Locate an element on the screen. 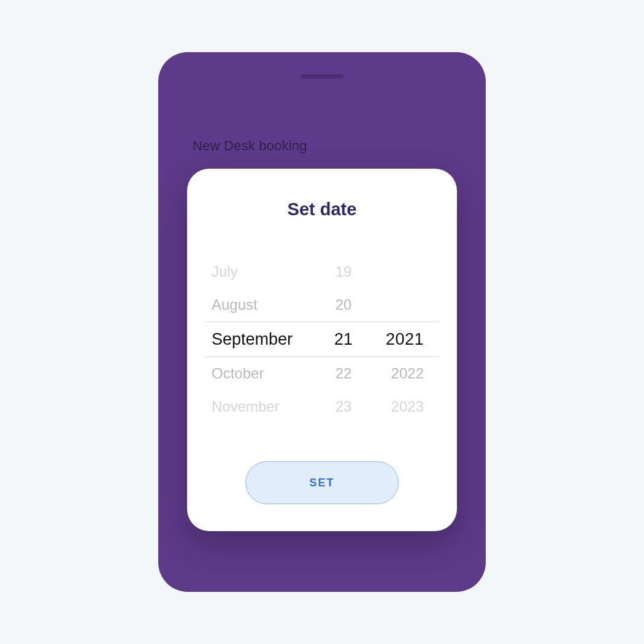 The height and width of the screenshot is (644, 644). month-selected: September is located at coordinates (267, 340).